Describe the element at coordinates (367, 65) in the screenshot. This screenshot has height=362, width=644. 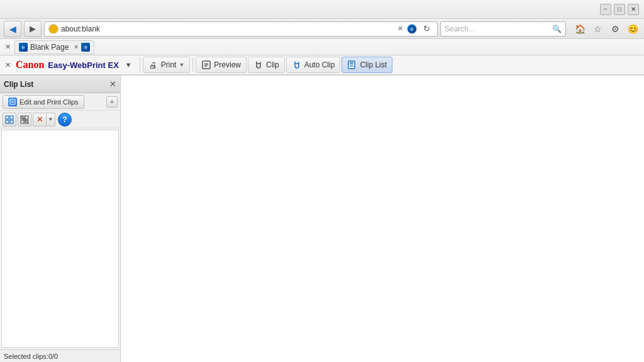
I see `cliplist-button: Clip List` at that location.